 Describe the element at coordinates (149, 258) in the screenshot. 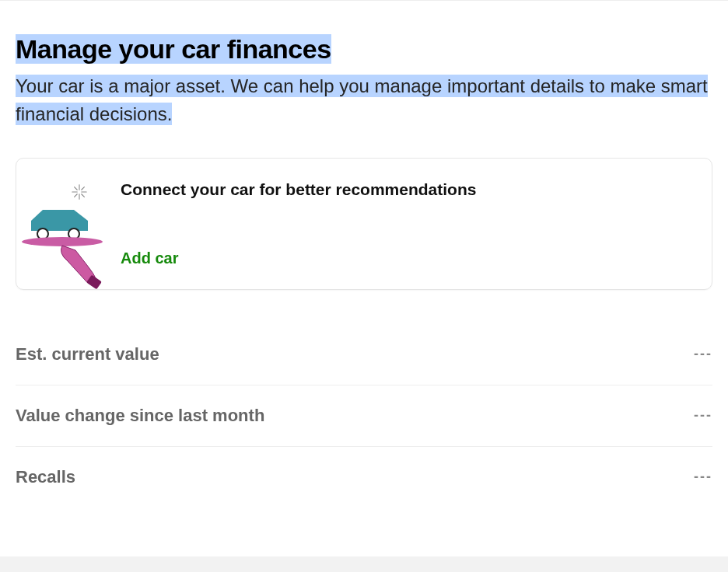

I see `add-car-link: Add car` at that location.